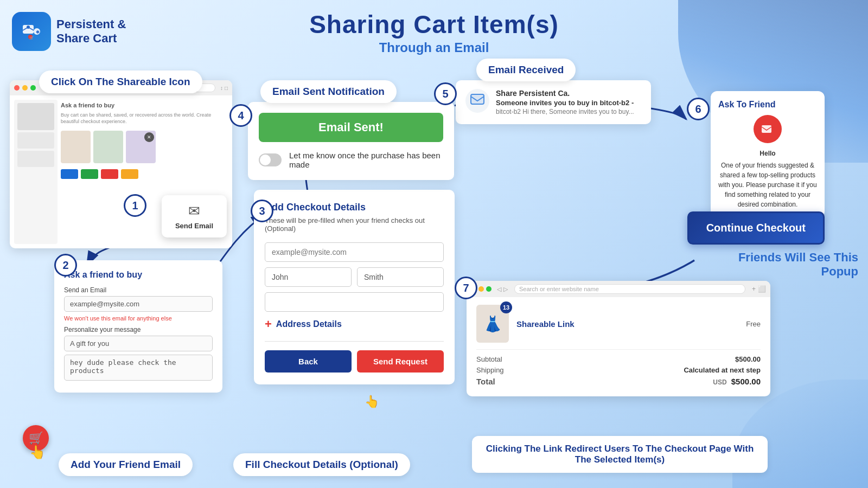 This screenshot has width=868, height=488. Describe the element at coordinates (33, 88) in the screenshot. I see `browser-dot-green` at that location.